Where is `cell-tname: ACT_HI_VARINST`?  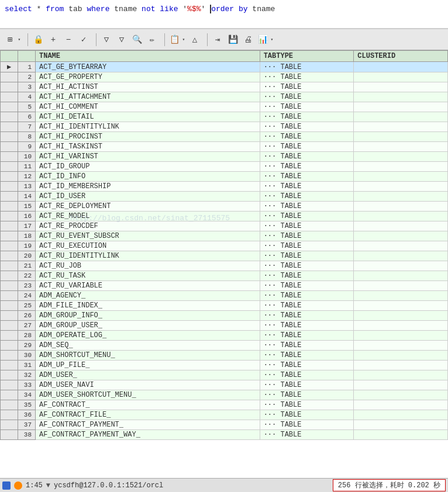
cell-tname: ACT_HI_VARINST is located at coordinates (148, 157).